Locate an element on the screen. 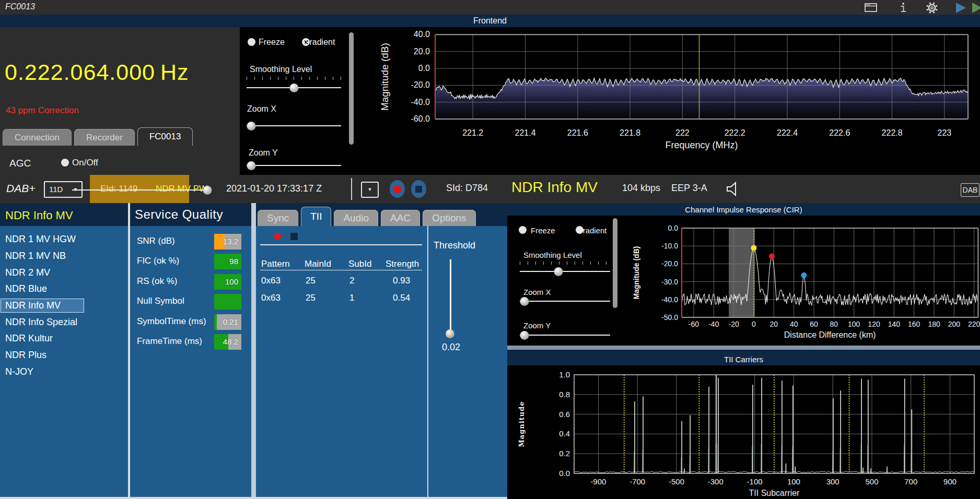 This screenshot has width=980, height=499. stop-button is located at coordinates (419, 189).